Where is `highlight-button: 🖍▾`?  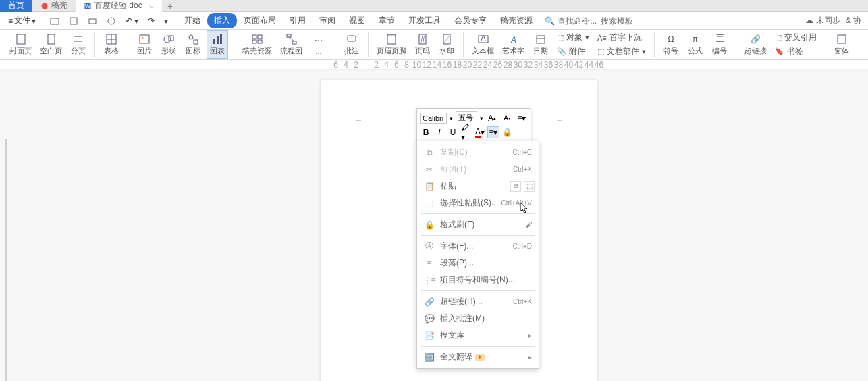 highlight-button: 🖍▾ is located at coordinates (466, 132).